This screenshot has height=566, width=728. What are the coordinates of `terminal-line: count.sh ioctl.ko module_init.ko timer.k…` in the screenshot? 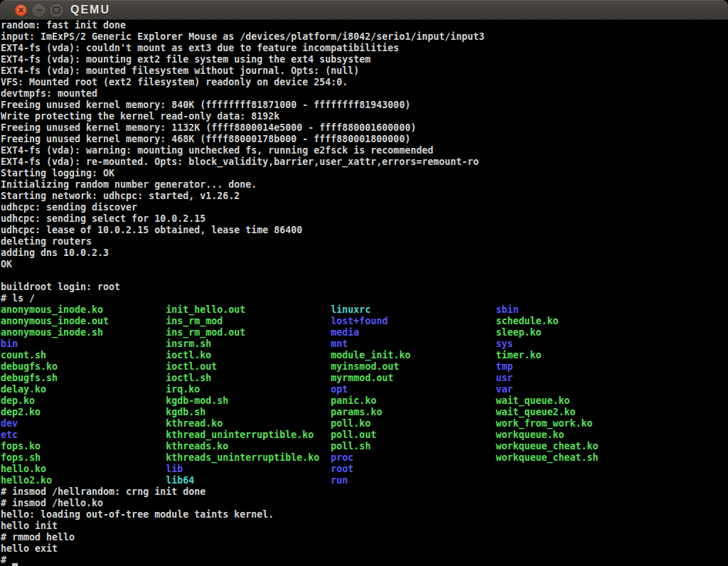 It's located at (364, 356).